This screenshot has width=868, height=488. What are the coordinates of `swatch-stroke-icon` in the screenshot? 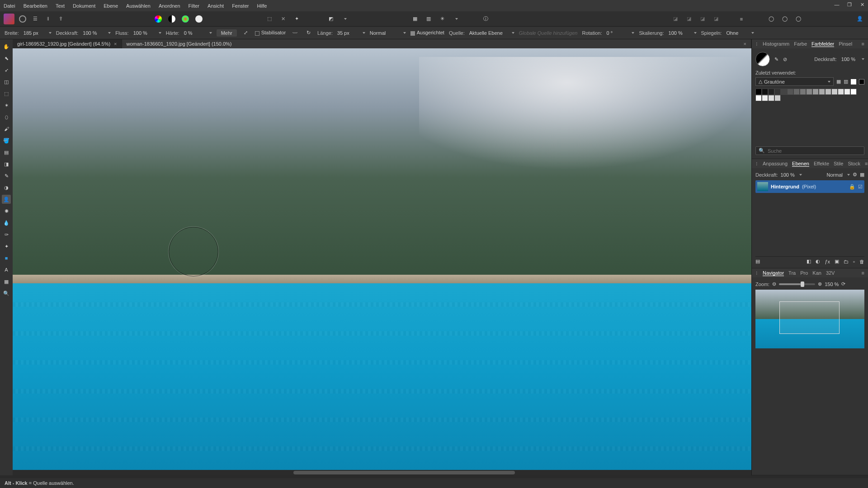 It's located at (862, 82).